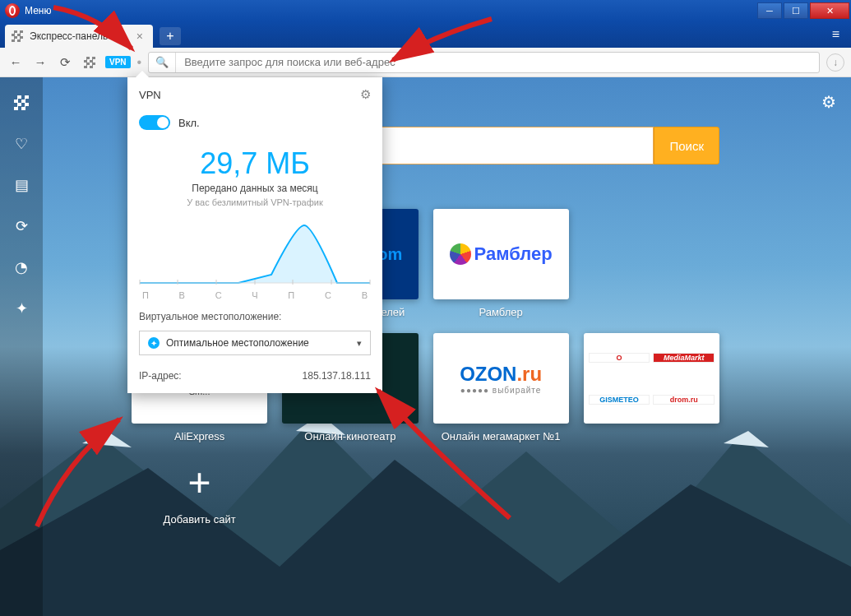 The width and height of the screenshot is (851, 616). I want to click on reload-button: ⟳, so click(65, 63).